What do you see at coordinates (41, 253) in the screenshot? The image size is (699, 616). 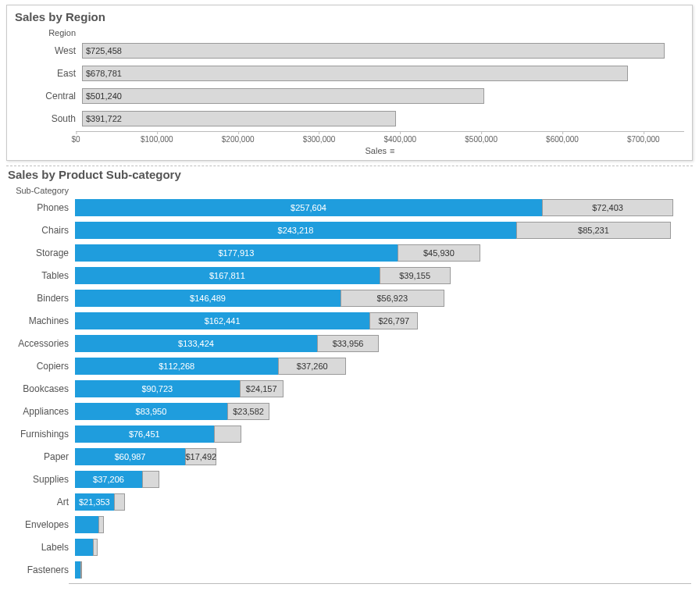 I see `subcategory-label: Storage` at bounding box center [41, 253].